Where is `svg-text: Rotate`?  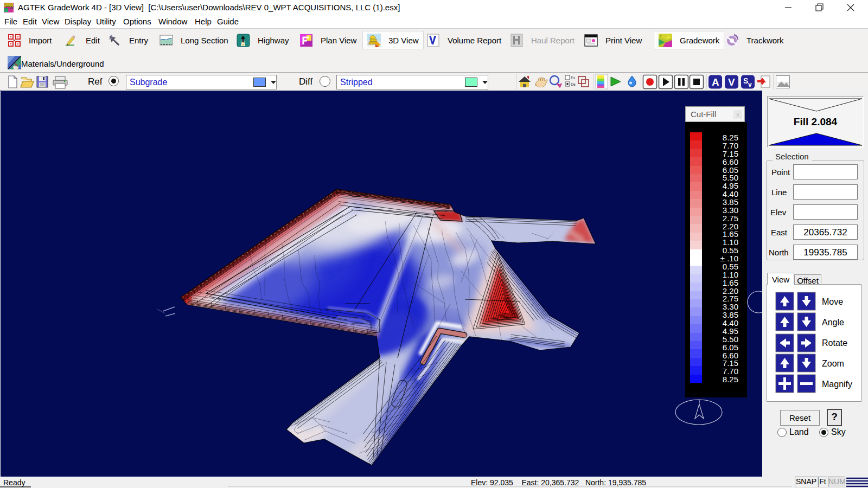
svg-text: Rotate is located at coordinates (834, 343).